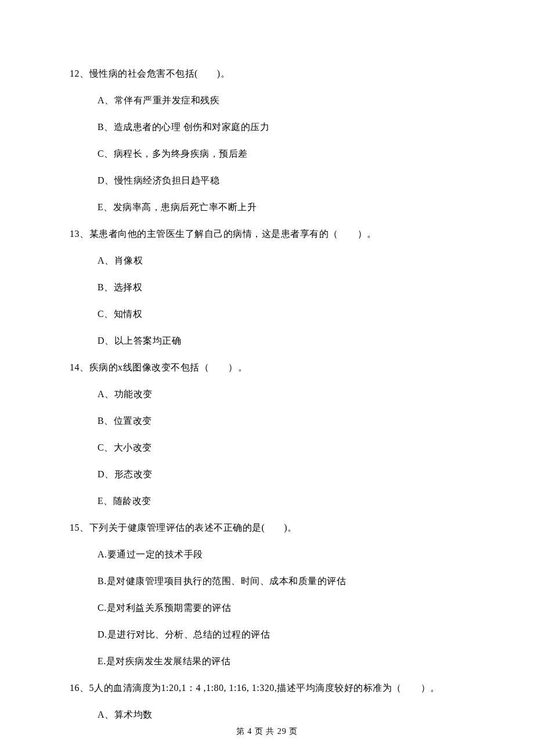  Describe the element at coordinates (281, 127) in the screenshot. I see `option-b: B、造成患者的心理 创伤和对家庭的压力` at that location.